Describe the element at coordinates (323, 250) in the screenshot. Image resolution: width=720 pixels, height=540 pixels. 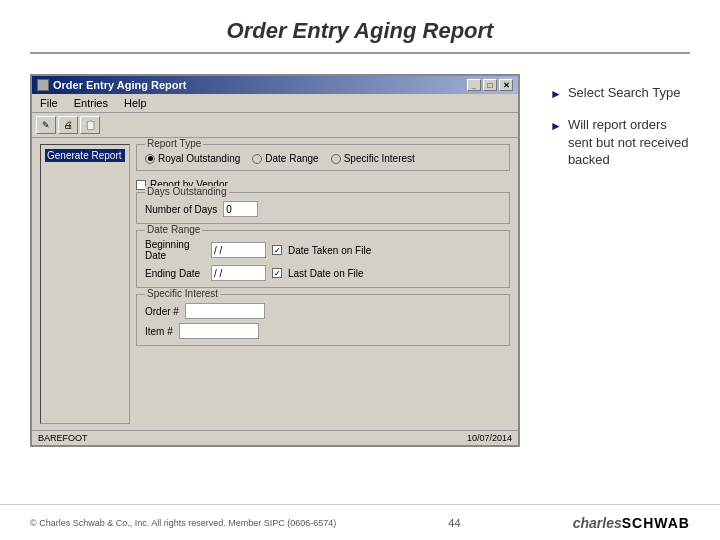
I see `beginning-date-row: Beginning Date ✓ Date Taken on File` at that location.